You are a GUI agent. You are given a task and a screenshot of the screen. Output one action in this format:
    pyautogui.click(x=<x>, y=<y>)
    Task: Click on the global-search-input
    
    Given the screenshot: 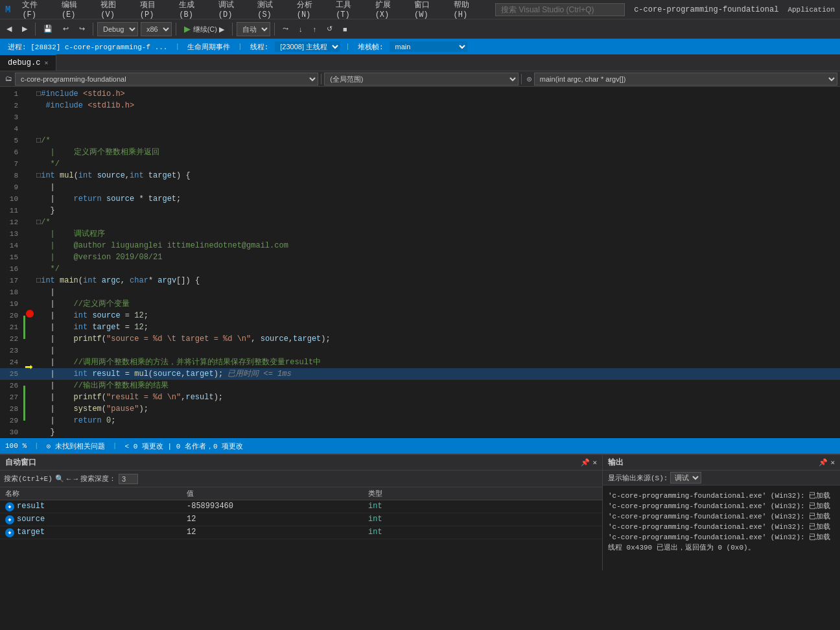 What is the action you would take?
    pyautogui.click(x=560, y=10)
    